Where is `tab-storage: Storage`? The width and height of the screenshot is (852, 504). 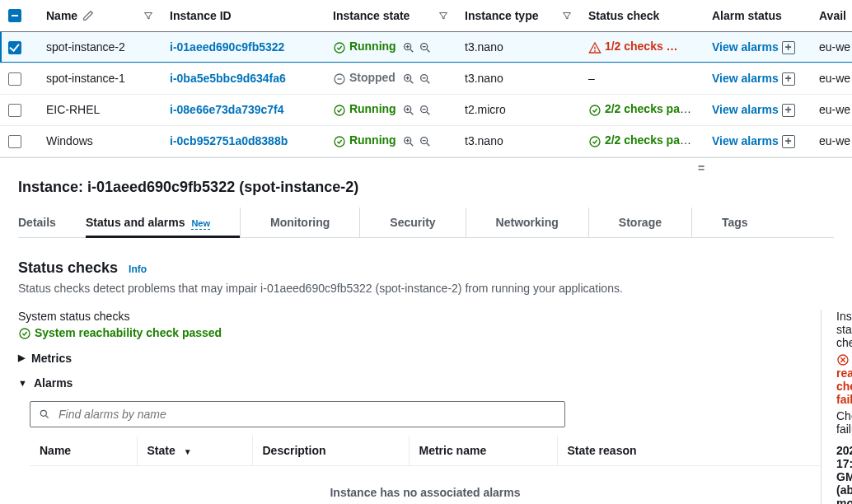
tab-storage: Storage is located at coordinates (656, 222).